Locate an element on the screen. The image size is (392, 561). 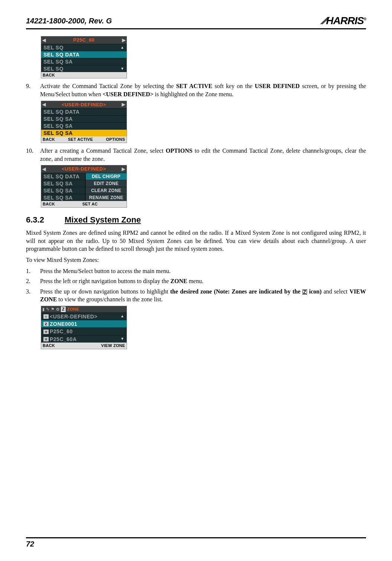
tool-icon: ✎ is located at coordinates (48, 309).